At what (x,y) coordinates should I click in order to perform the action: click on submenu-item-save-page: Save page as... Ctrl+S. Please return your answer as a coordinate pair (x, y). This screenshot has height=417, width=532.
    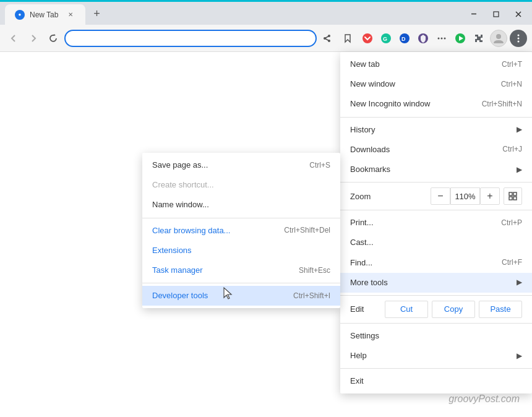
    Looking at the image, I should click on (241, 165).